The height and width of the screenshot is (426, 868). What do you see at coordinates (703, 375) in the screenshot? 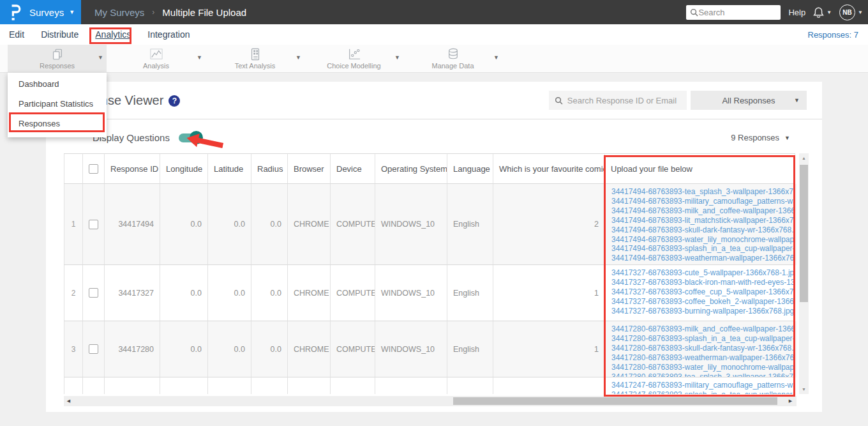
I see `uploaded-file-link: 34417280-68763893-tea_splash_3-wallpaper…` at bounding box center [703, 375].